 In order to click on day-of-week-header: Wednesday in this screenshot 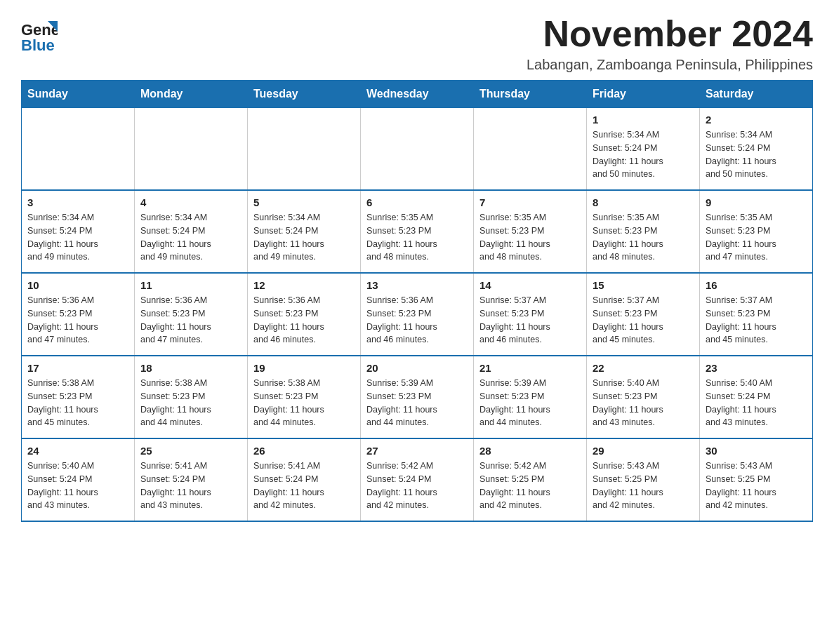, I will do `click(417, 94)`.